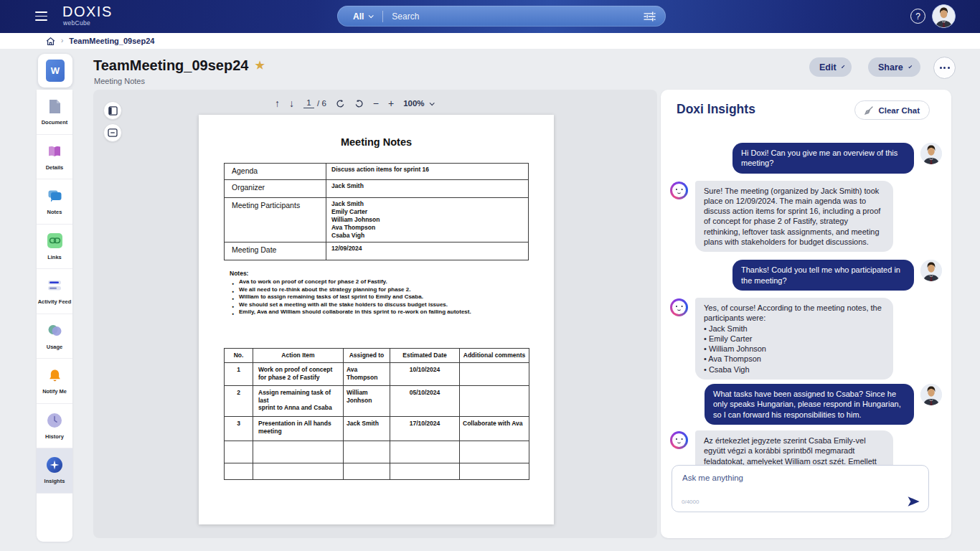 This screenshot has width=980, height=551. Describe the element at coordinates (806, 276) in the screenshot. I see `chat-message-user: Thanks! Could you tell me who participat…` at that location.